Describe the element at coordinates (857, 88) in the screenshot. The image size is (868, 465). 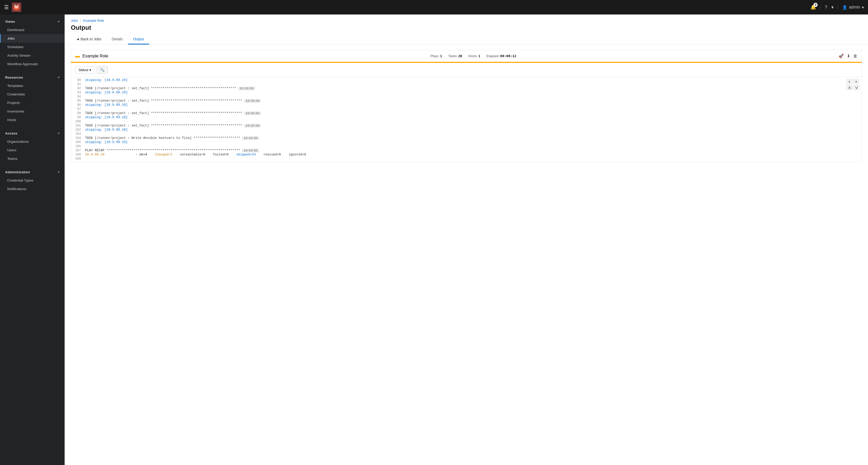
I see `scroll-bottom-button: ⋁` at that location.